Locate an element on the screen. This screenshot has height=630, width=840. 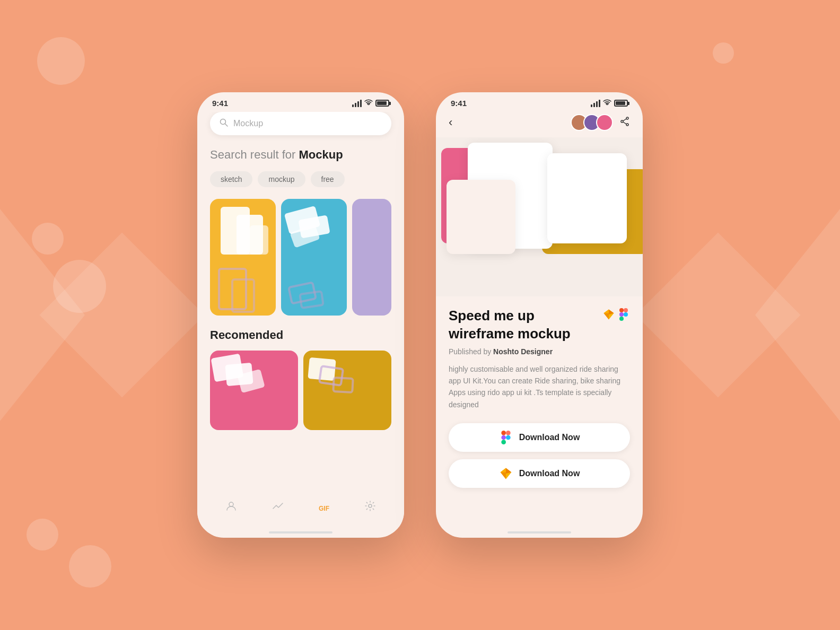
result-heading: Search result for Mockup is located at coordinates (301, 155).